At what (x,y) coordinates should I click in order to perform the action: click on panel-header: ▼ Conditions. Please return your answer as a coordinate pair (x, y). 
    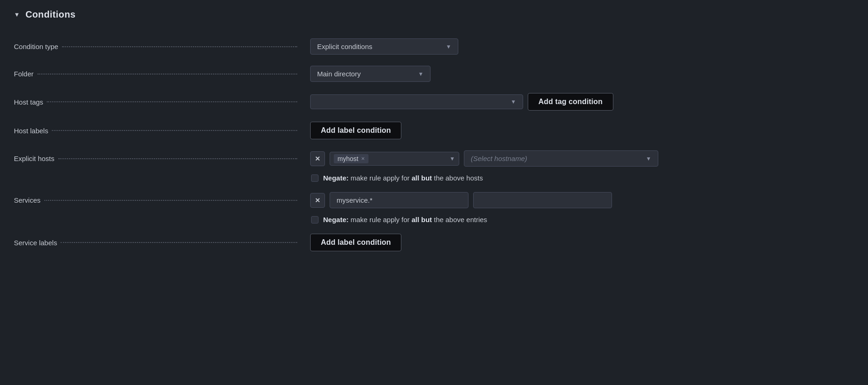
    Looking at the image, I should click on (434, 15).